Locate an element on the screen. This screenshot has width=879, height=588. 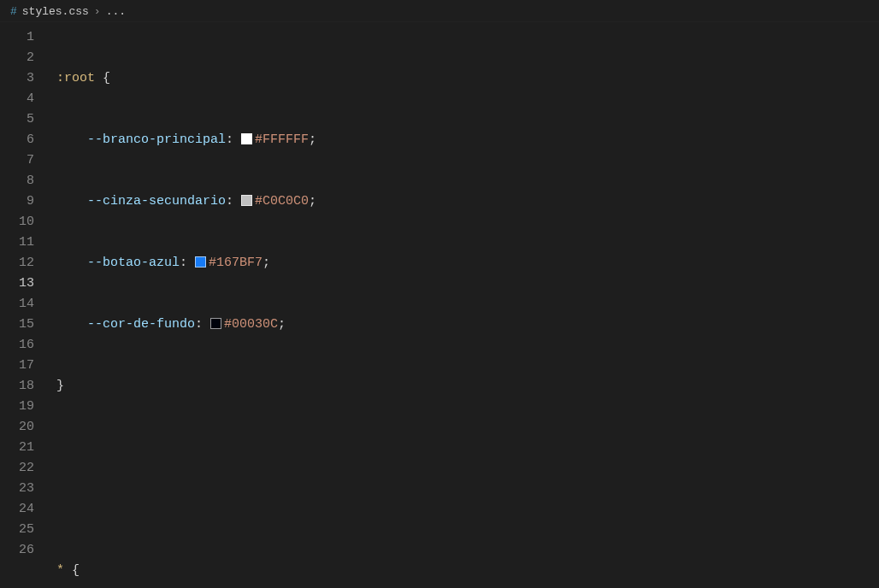
code-line: --botao-azul: #167BF7; is located at coordinates (468, 263).